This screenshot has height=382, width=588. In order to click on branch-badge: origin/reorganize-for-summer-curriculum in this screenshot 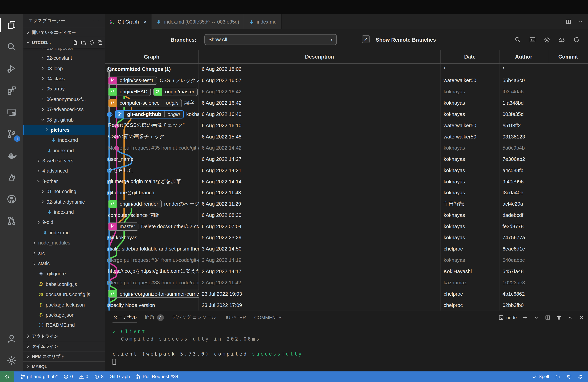, I will do `click(153, 294)`.